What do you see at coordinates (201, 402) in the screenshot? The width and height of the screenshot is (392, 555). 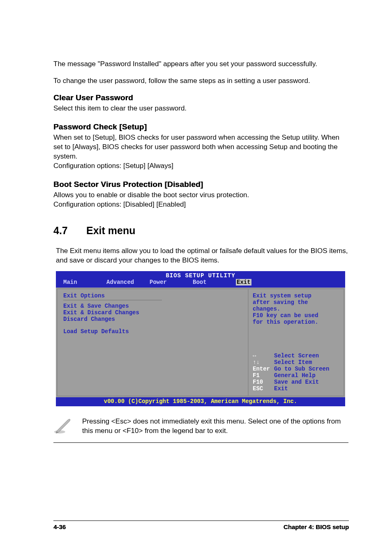 I see `bios-footer: v00.00 (C)Copyright 1985-2003, American …` at bounding box center [201, 402].